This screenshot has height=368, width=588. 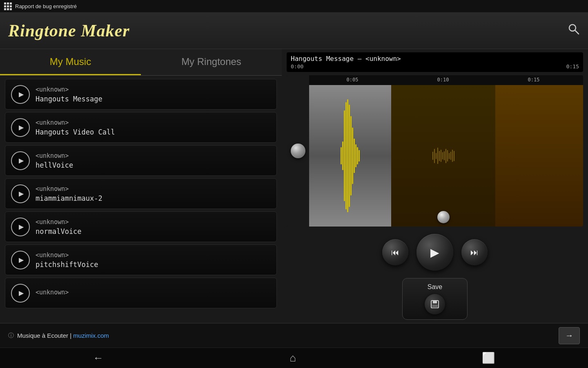 What do you see at coordinates (443, 156) in the screenshot?
I see `wave-segment-mid` at bounding box center [443, 156].